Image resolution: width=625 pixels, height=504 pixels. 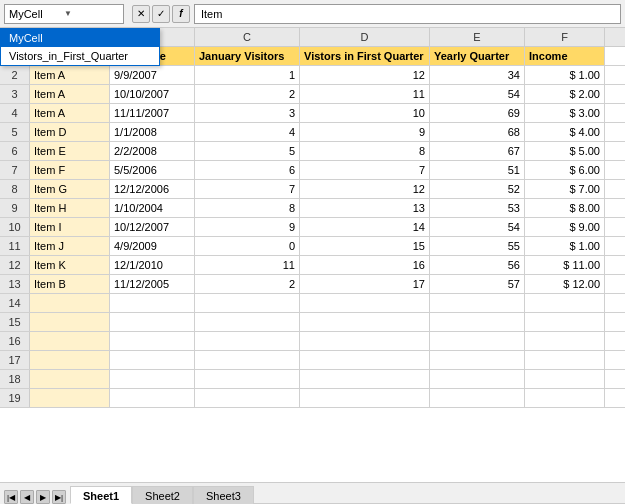 What do you see at coordinates (565, 170) in the screenshot?
I see `cell-f7: $ 6.00` at bounding box center [565, 170].